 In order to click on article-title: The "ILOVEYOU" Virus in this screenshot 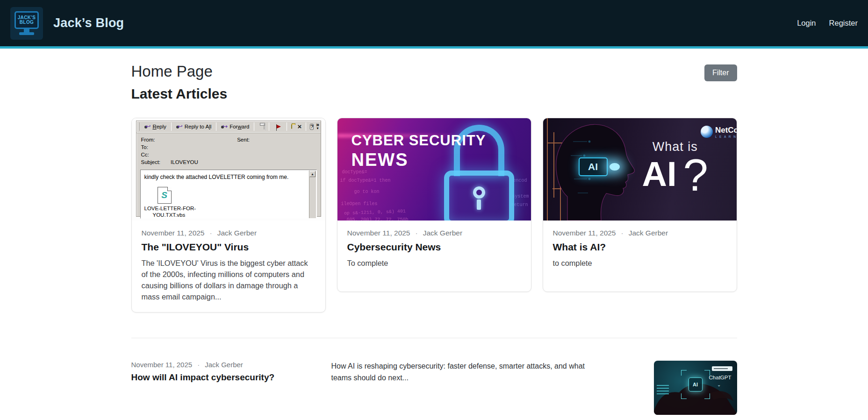, I will do `click(229, 247)`.